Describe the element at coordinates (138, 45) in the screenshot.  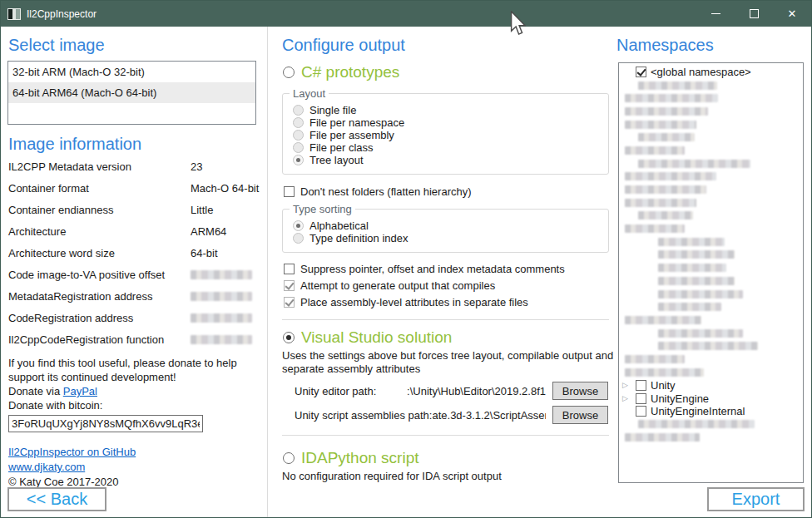
I see `select-image-heading: Select image` at that location.